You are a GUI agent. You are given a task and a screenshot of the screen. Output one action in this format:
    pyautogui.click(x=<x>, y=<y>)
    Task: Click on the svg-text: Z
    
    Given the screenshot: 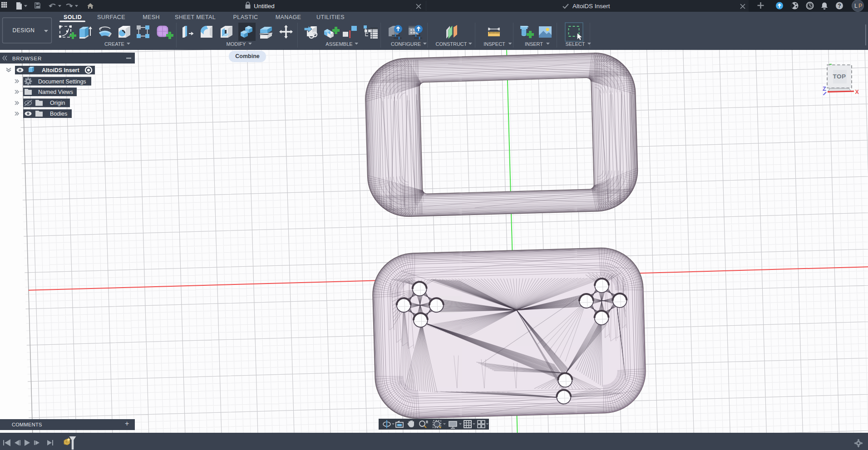 What is the action you would take?
    pyautogui.click(x=824, y=89)
    